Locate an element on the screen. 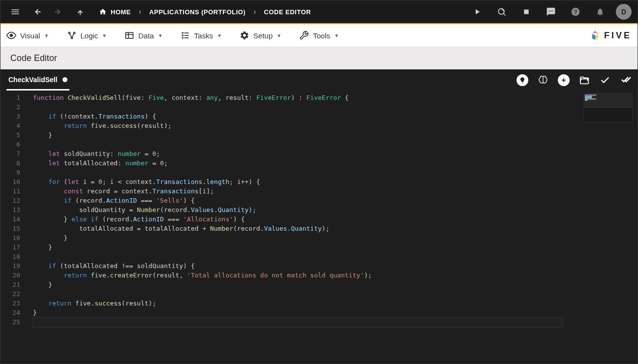  check-icon is located at coordinates (605, 80).